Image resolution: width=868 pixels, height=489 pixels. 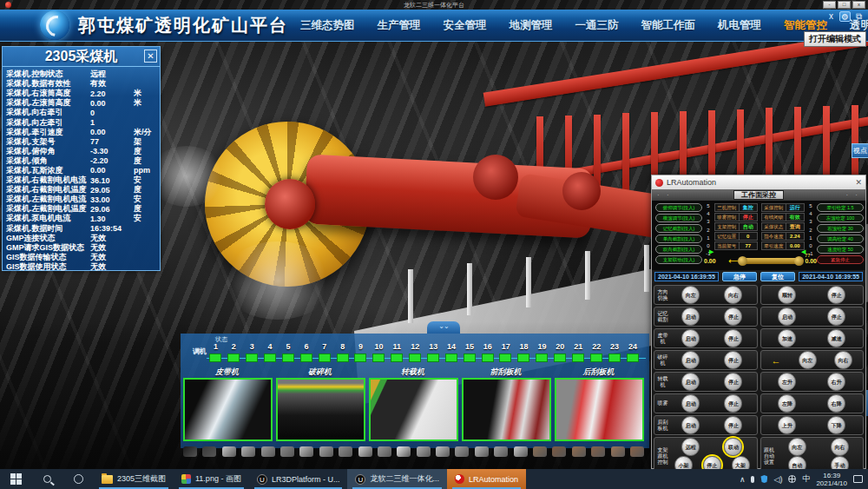 I want to click on gear-icon: ⚙, so click(x=845, y=17).